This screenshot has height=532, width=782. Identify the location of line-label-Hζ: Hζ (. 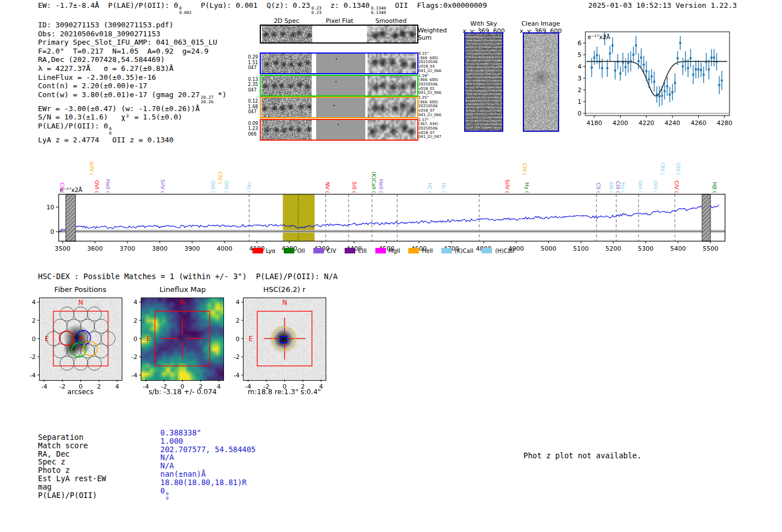
(430, 188).